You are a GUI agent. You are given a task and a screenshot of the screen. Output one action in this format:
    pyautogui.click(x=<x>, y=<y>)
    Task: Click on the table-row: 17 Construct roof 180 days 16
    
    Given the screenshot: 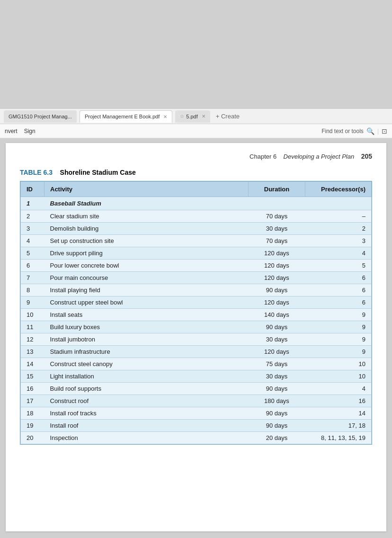 What is the action you would take?
    pyautogui.click(x=196, y=401)
    